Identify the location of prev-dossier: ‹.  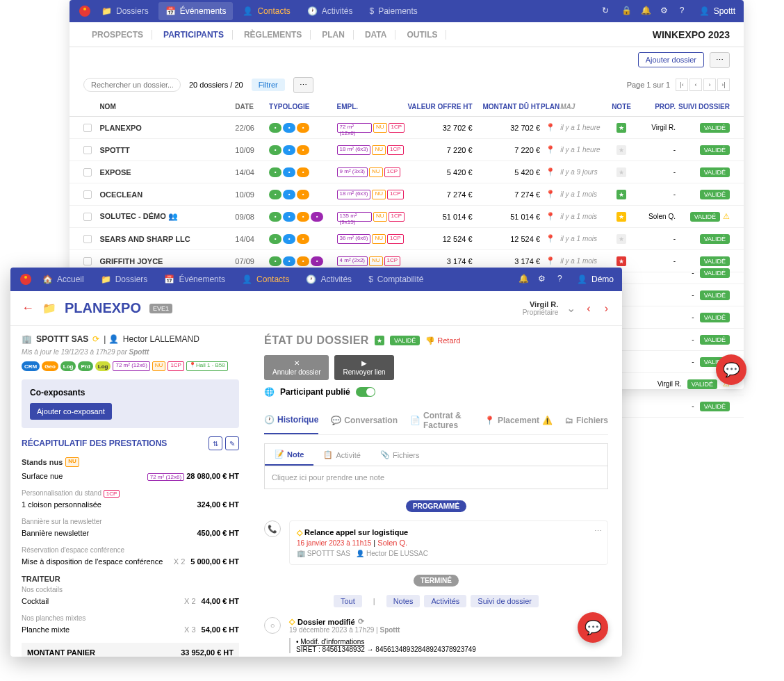
(588, 309).